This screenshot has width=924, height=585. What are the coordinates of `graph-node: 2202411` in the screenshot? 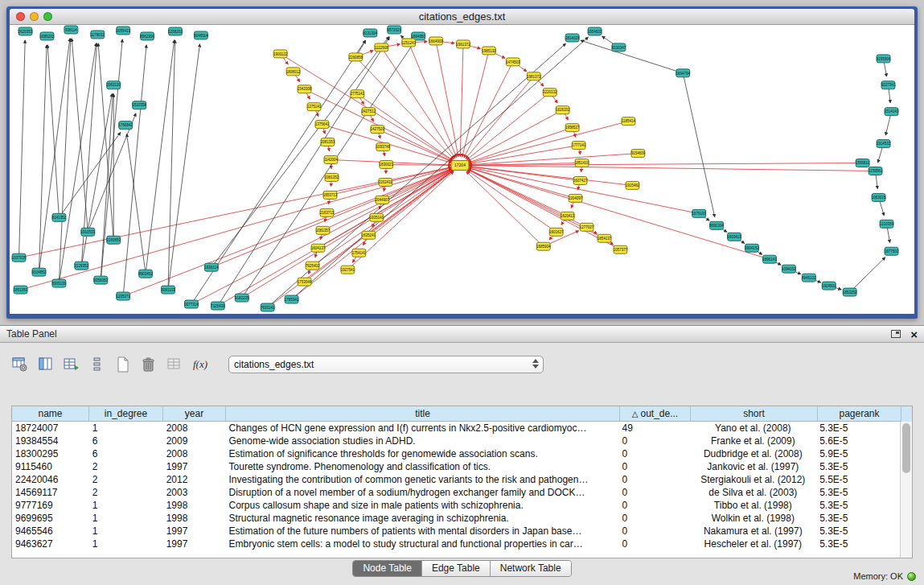 It's located at (386, 182).